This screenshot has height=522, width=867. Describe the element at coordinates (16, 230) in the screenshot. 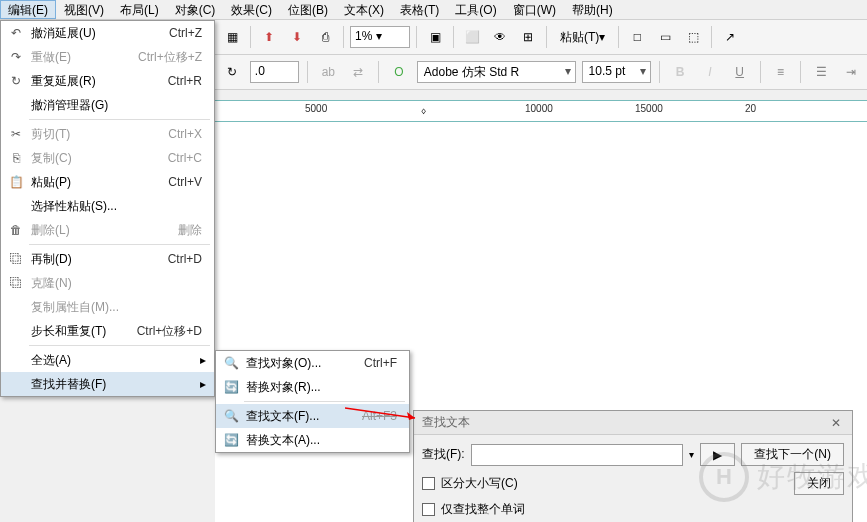

I see `delete-icon: 🗑` at that location.